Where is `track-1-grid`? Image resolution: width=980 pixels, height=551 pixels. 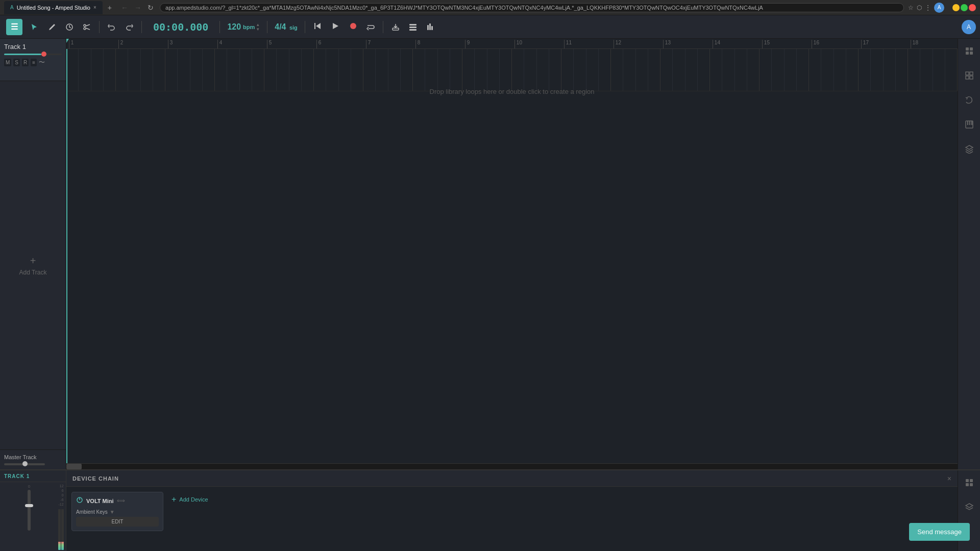
track-1-grid is located at coordinates (512, 70).